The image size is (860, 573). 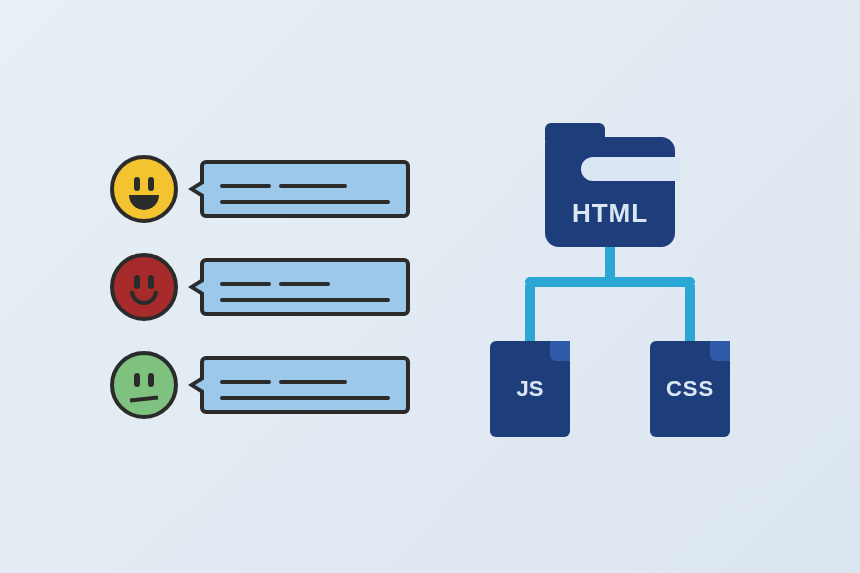 What do you see at coordinates (530, 389) in the screenshot?
I see `js-file-icon: JS` at bounding box center [530, 389].